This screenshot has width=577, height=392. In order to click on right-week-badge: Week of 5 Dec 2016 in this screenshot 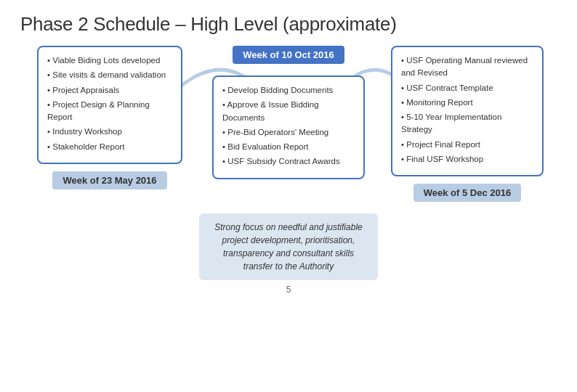, I will do `click(467, 193)`.